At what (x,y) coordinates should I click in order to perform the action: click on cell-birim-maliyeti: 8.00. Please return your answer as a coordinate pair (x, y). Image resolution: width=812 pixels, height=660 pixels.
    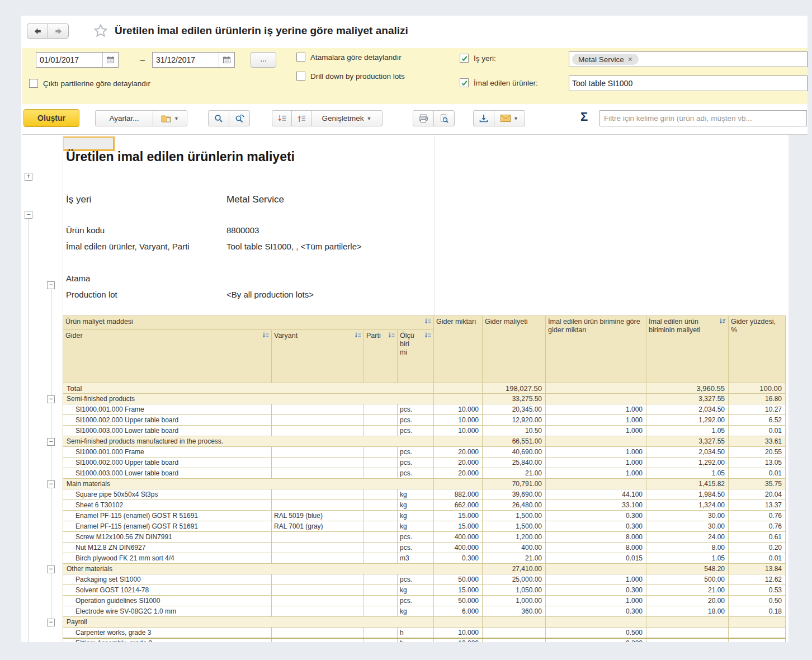
    Looking at the image, I should click on (688, 548).